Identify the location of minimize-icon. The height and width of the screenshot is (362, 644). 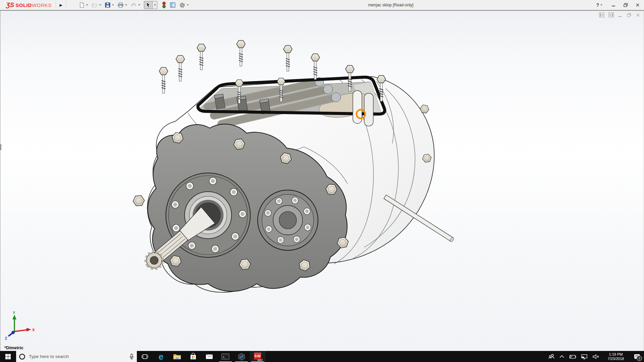
(613, 5).